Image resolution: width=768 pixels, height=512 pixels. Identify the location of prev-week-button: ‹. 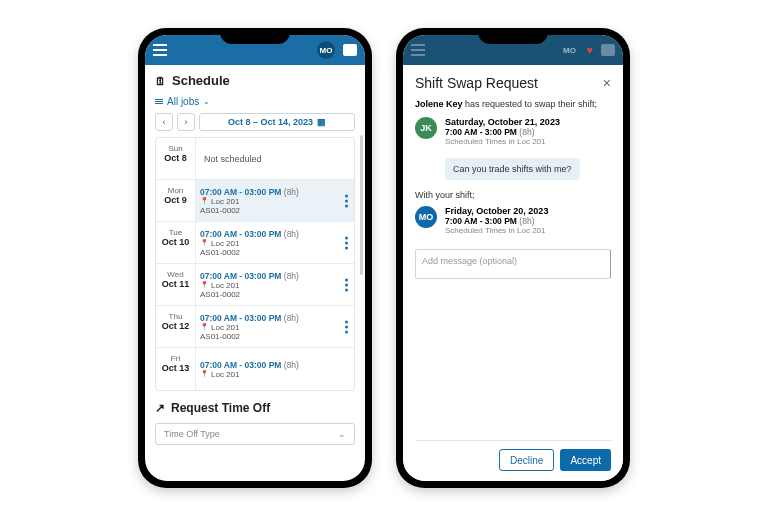
(164, 122).